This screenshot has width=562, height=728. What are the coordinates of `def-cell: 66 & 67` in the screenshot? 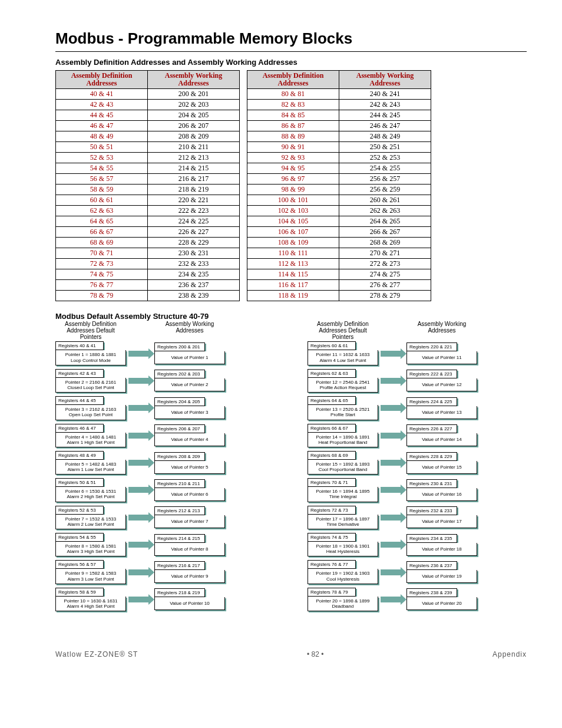 It's located at (102, 232).